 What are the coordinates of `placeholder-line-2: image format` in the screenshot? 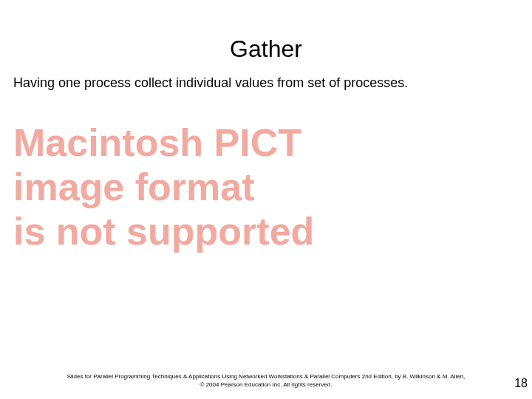 It's located at (273, 188).